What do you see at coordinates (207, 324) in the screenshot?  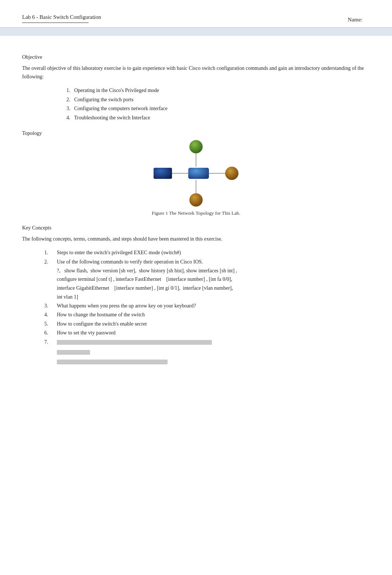 I see `list-item: 5. How to configure the switch's enable …` at bounding box center [207, 324].